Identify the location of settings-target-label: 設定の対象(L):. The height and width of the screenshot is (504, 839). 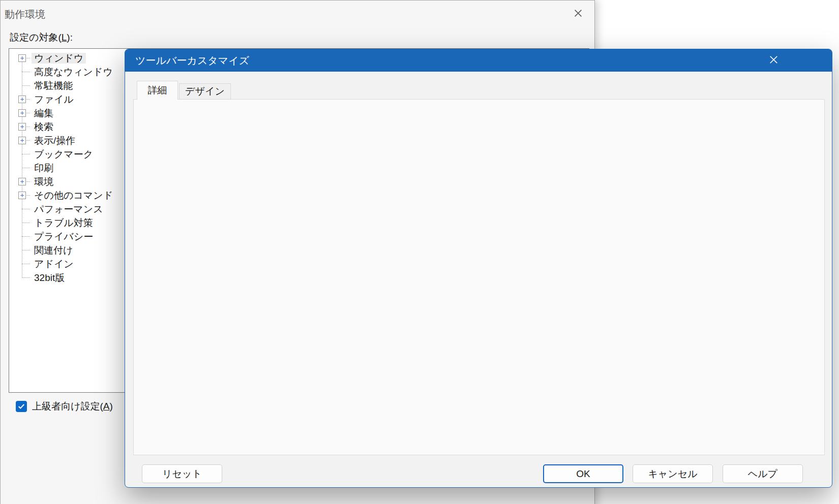
(41, 38).